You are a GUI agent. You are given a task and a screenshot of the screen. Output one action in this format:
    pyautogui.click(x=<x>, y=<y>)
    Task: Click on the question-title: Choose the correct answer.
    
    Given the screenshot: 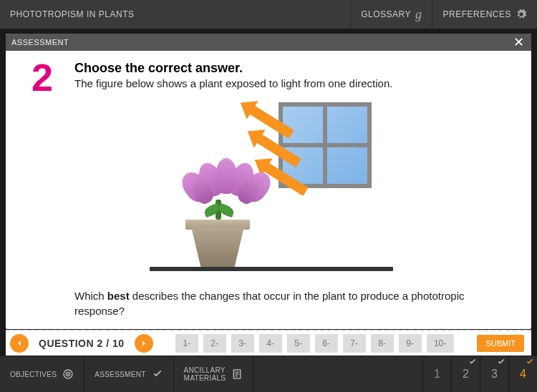 What is the action you would take?
    pyautogui.click(x=293, y=69)
    